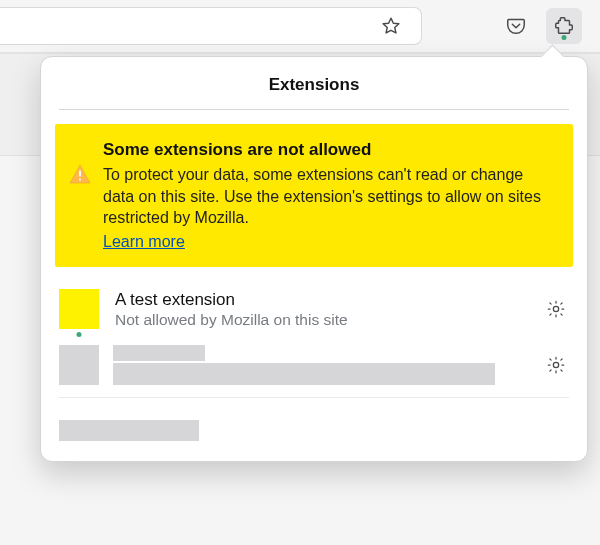 The width and height of the screenshot is (600, 545). What do you see at coordinates (314, 365) in the screenshot?
I see `extension-row-redacted` at bounding box center [314, 365].